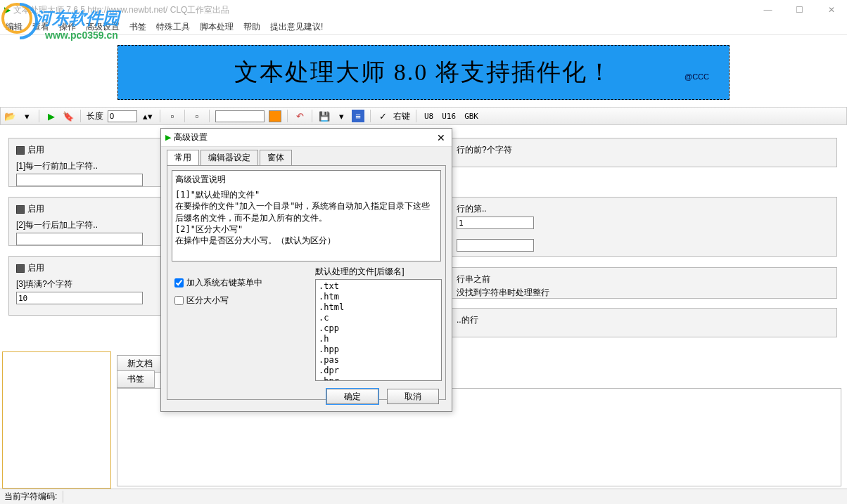 The image size is (847, 504). I want to click on save-icon: 💾, so click(324, 116).